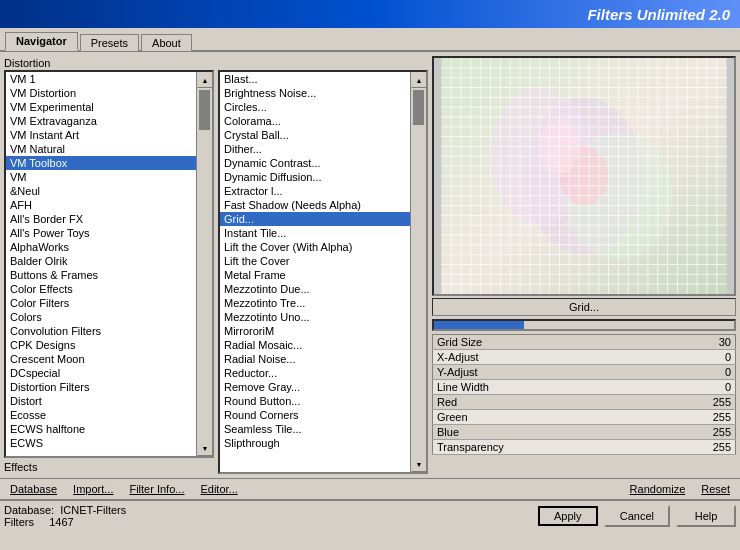  I want to click on list-item: All's Border FX, so click(101, 219).